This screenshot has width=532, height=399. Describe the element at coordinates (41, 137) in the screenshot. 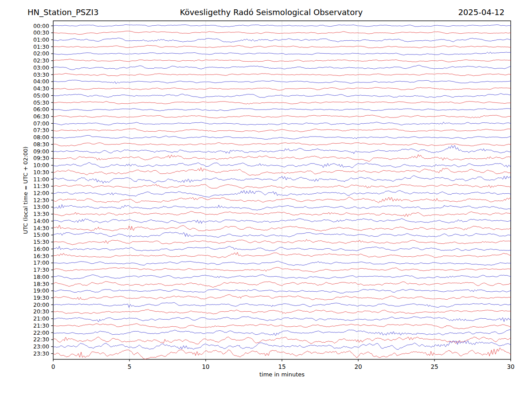

I see `y-tick-label: 08:00` at that location.